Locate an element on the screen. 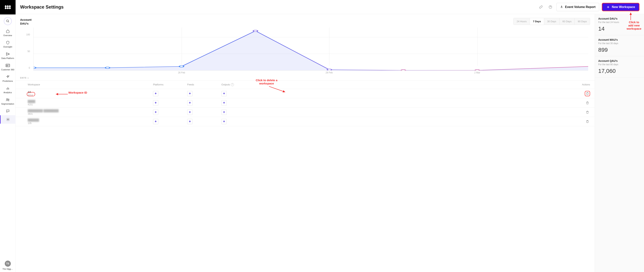  range-tab-60d: 60 Days is located at coordinates (567, 22).